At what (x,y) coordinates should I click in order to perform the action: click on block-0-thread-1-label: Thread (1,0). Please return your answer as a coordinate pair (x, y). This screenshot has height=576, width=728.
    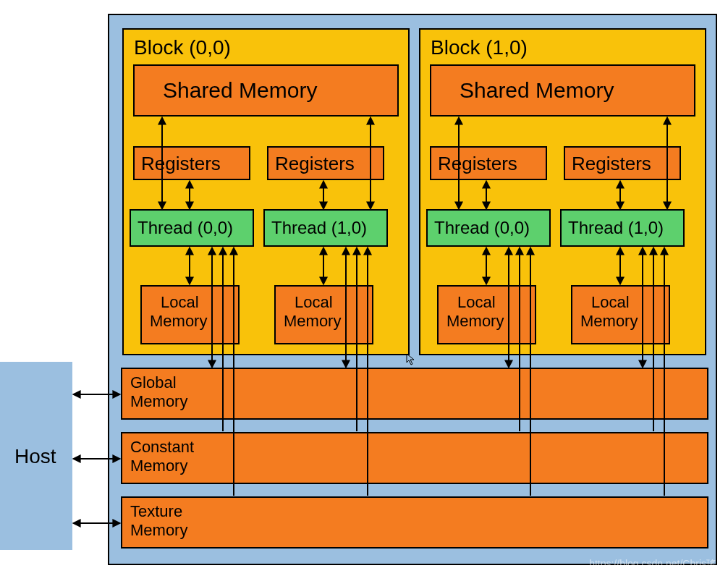
    Looking at the image, I should click on (319, 227).